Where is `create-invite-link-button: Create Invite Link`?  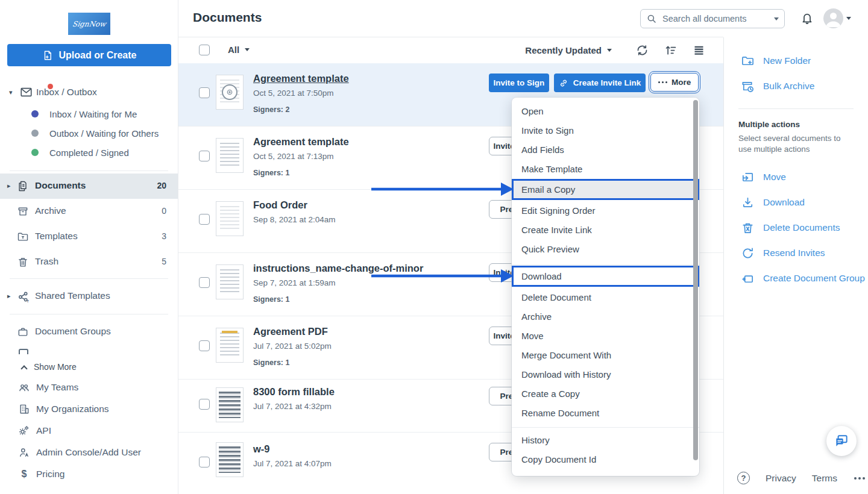 create-invite-link-button: Create Invite Link is located at coordinates (600, 83).